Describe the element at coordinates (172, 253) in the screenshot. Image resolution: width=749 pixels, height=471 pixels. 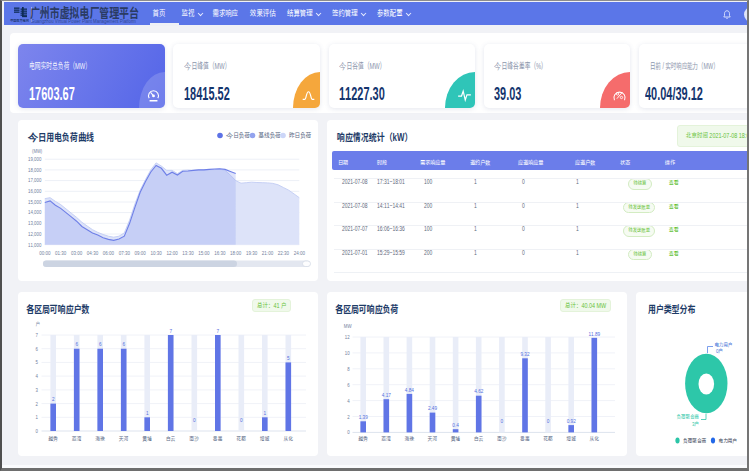
I see `svg-text: 12:00` at that location.